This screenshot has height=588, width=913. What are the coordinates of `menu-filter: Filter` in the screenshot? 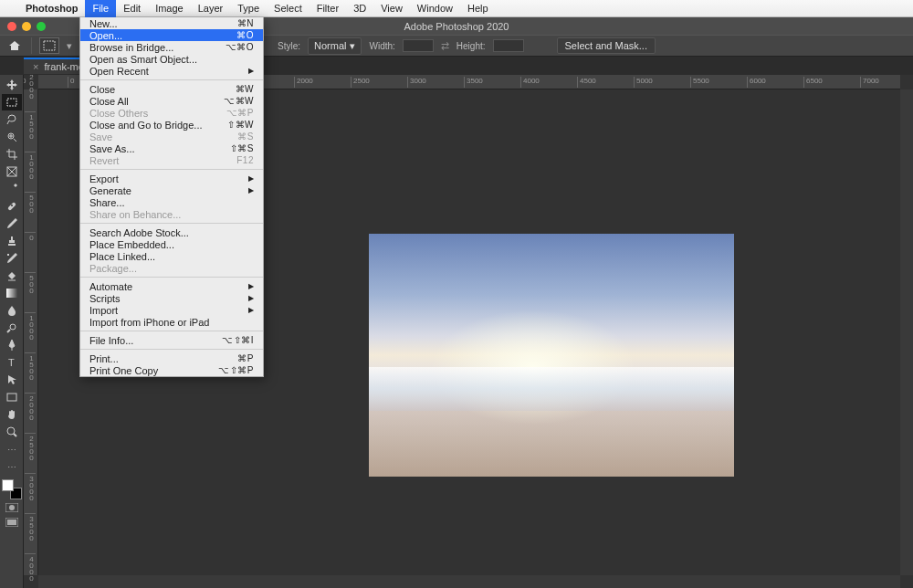 It's located at (328, 9).